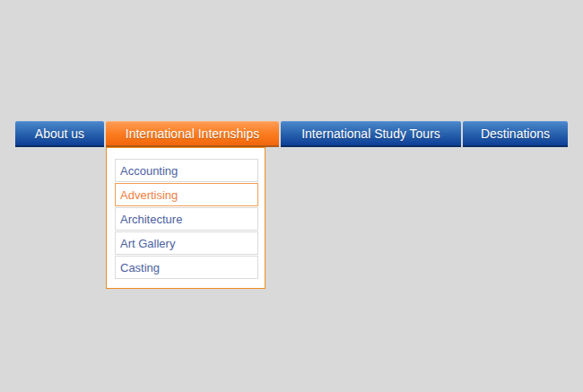 This screenshot has width=583, height=392. I want to click on dropdown-item-architecture: Architecture, so click(187, 219).